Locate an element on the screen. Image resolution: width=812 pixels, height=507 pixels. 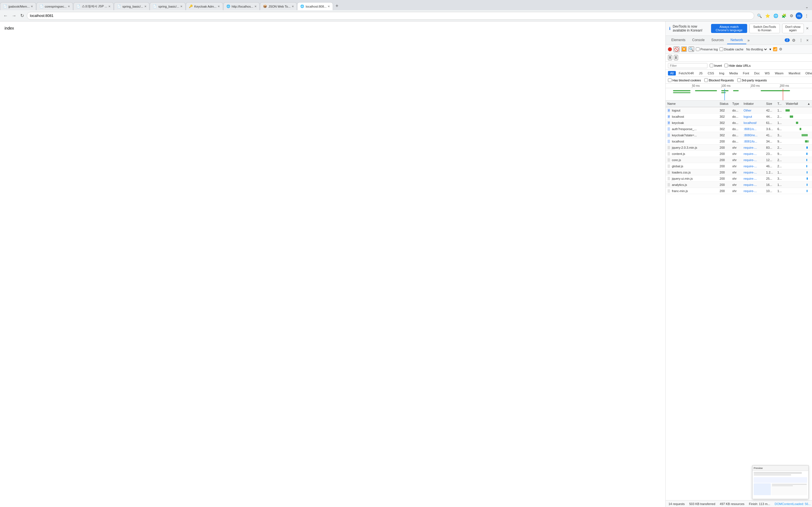
table-row: jquery-ui.min.js 200 xhr require-... 25.… is located at coordinates (739, 178).